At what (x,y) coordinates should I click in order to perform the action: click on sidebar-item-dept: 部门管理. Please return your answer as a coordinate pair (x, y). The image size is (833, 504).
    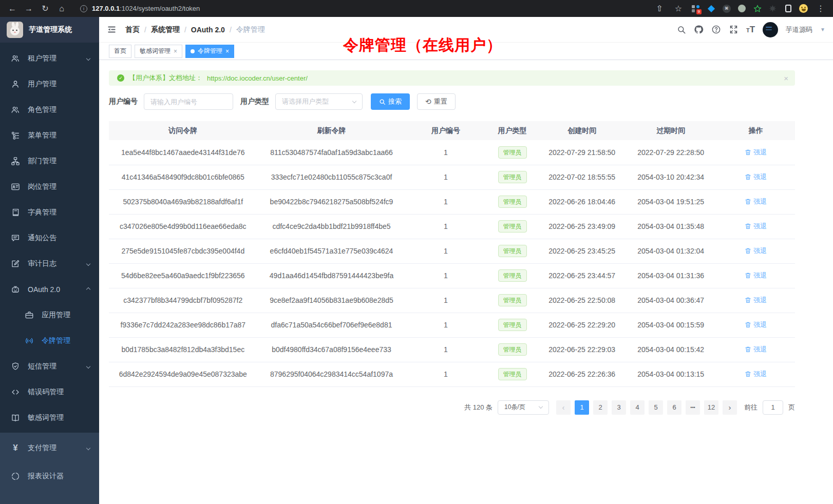
    Looking at the image, I should click on (49, 161).